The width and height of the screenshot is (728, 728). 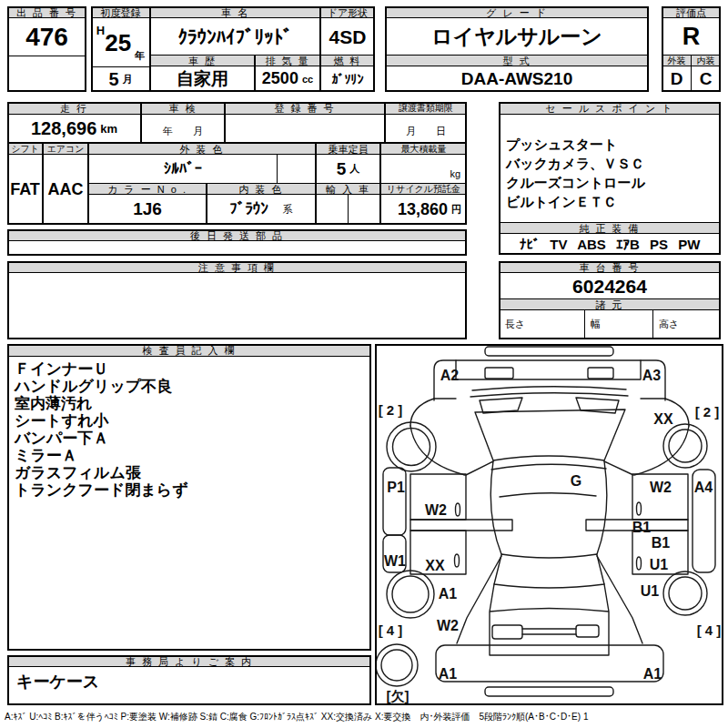 What do you see at coordinates (202, 78) in the screenshot?
I see `history-value: 自家用` at bounding box center [202, 78].